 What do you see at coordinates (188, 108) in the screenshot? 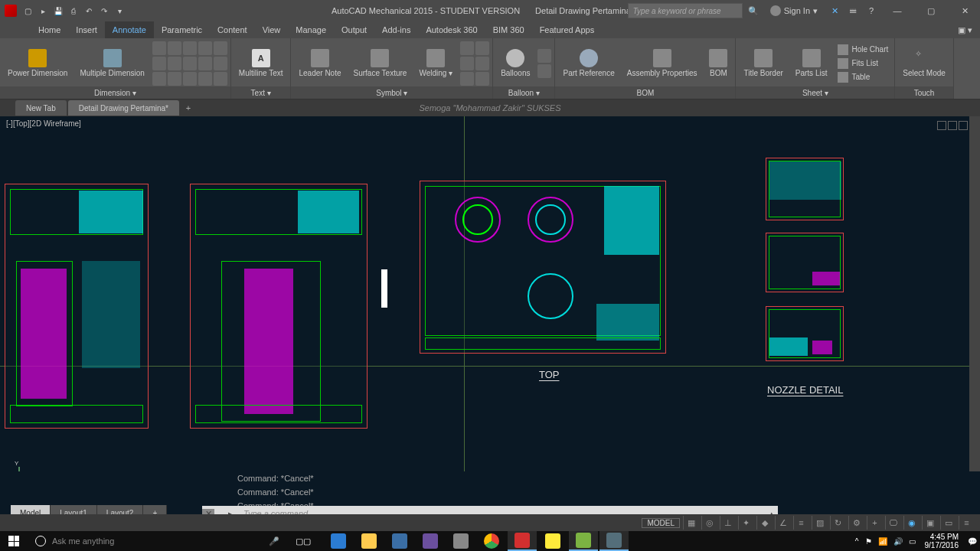
I see `doc-tab-add-button: +` at bounding box center [188, 108].